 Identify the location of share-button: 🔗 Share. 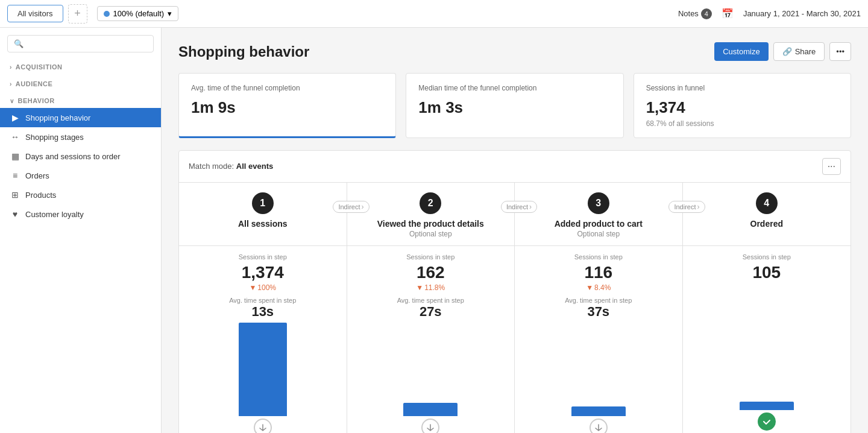
(799, 52).